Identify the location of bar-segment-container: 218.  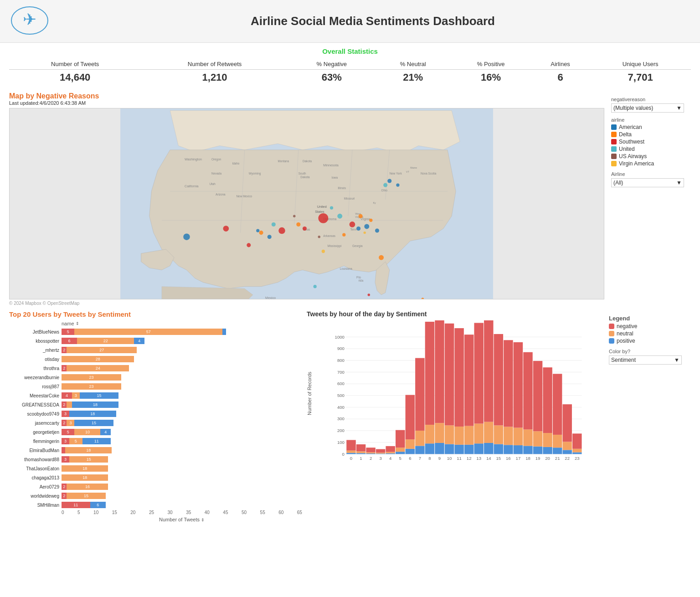
(182, 405).